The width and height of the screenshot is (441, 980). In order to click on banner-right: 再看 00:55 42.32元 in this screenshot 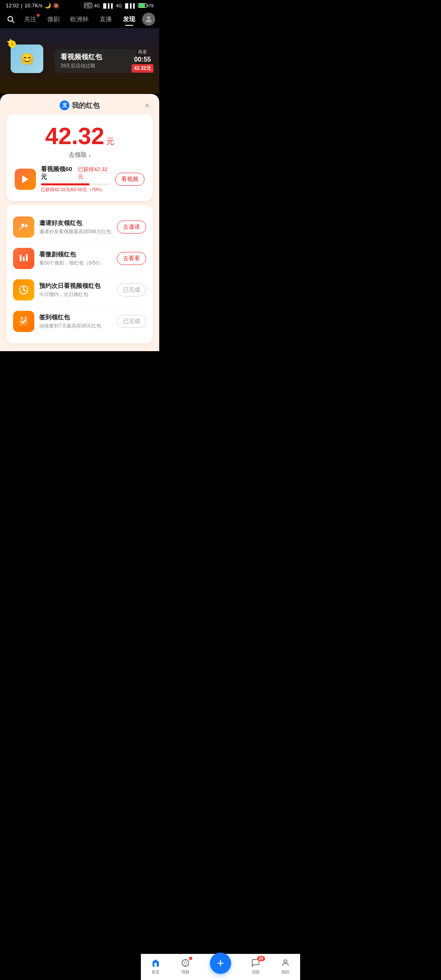, I will do `click(143, 61)`.